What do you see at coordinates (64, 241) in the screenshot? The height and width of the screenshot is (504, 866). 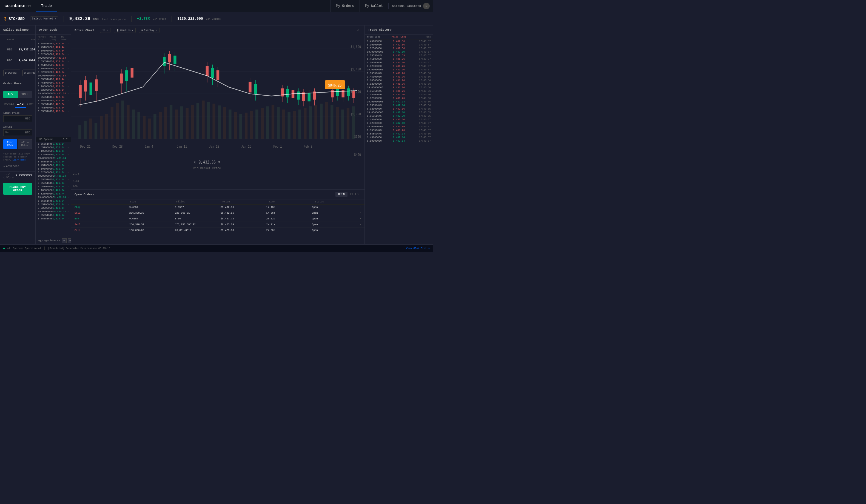 I see `agg-decrease-button: −` at bounding box center [64, 241].